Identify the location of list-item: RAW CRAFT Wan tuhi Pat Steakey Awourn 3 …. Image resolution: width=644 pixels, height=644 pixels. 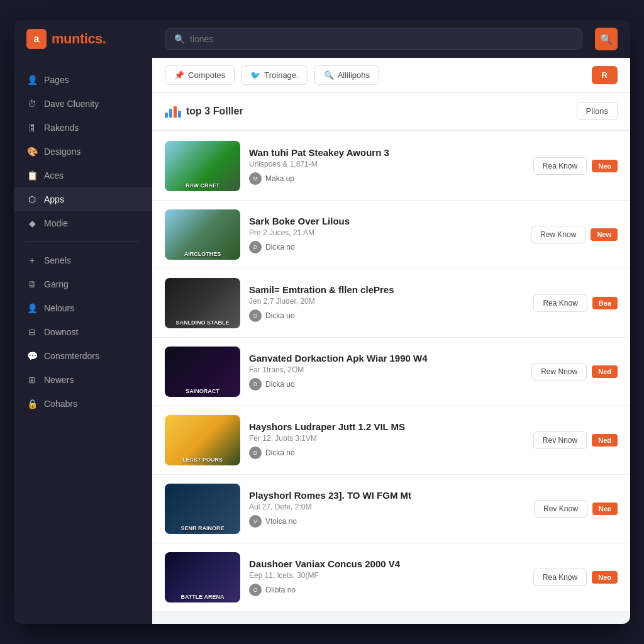
(391, 166).